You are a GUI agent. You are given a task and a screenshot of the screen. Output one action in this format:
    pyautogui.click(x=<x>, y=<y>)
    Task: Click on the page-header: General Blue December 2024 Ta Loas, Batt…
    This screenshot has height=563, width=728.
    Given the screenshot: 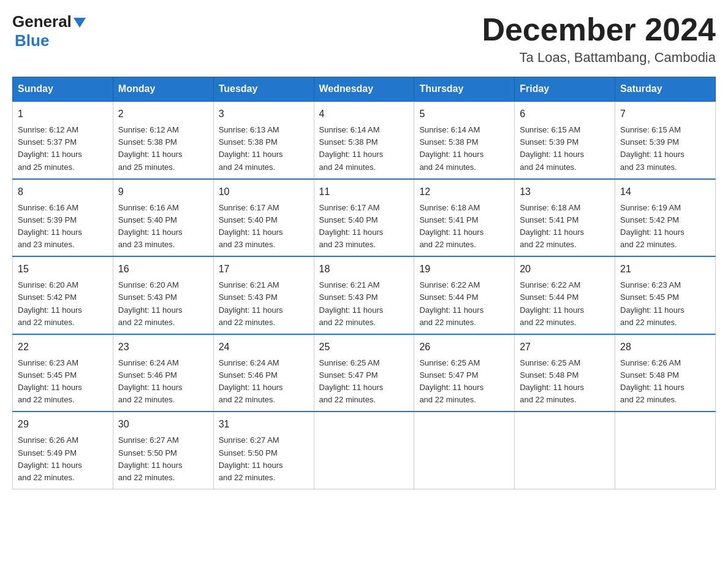 What is the action you would take?
    pyautogui.click(x=364, y=39)
    